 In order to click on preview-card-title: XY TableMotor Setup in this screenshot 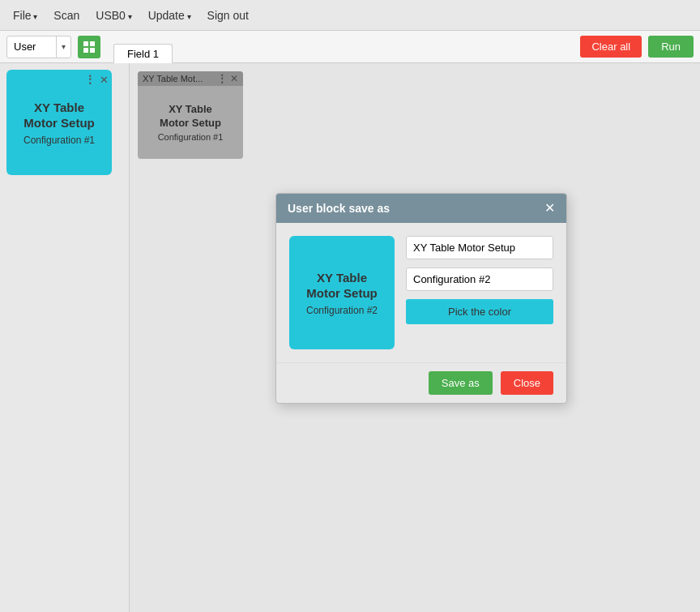, I will do `click(342, 285)`.